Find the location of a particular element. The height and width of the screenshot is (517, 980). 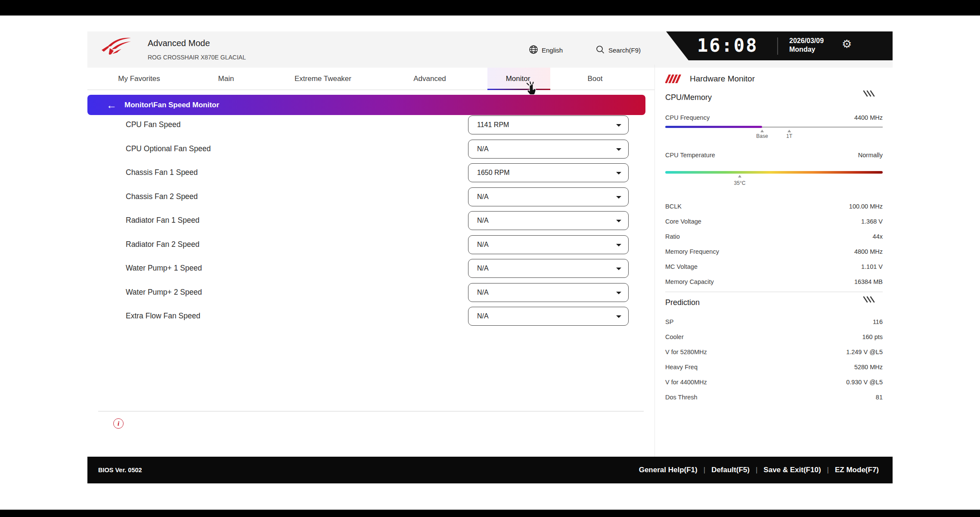

temp-marker-icon is located at coordinates (740, 176).